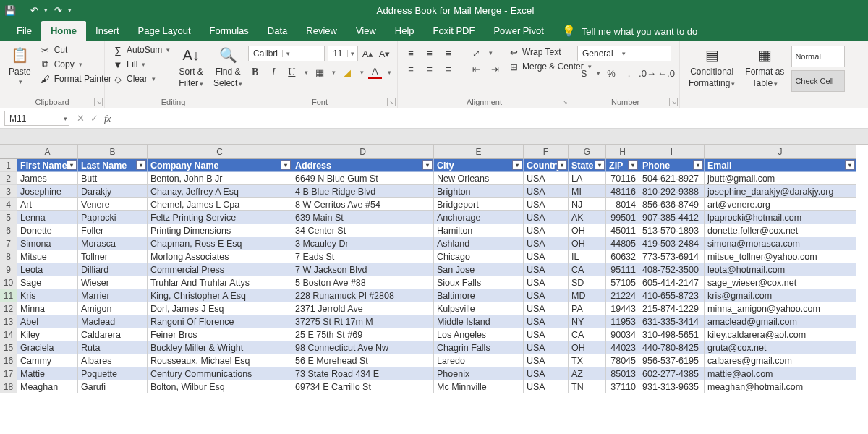 This screenshot has height=434, width=868. Describe the element at coordinates (479, 283) in the screenshot. I see `cell: Sioux Falls` at that location.